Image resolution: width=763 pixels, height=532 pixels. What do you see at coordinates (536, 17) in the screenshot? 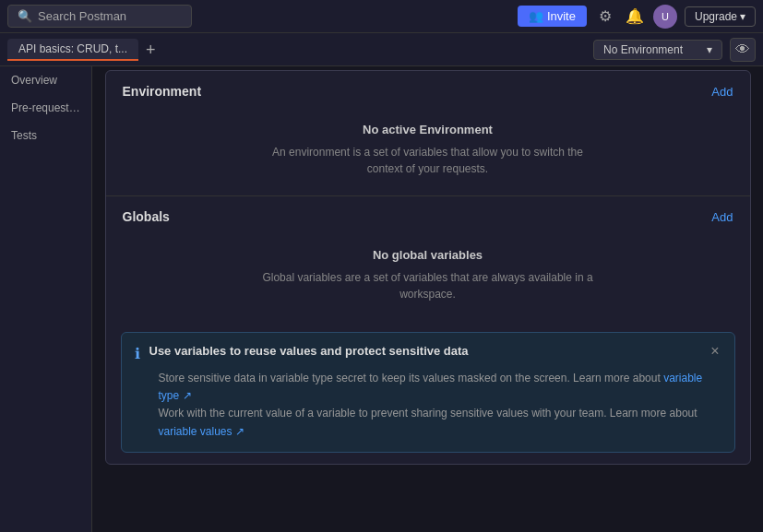
I see `invite-icon: 👥` at bounding box center [536, 17].